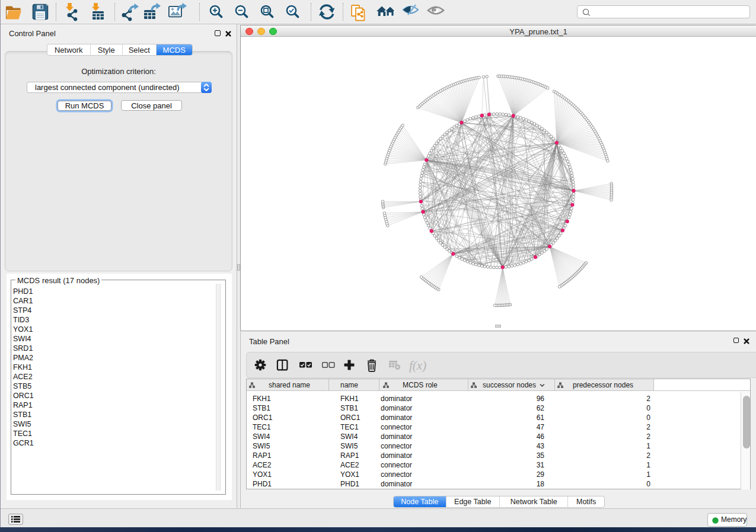 This screenshot has width=756, height=532. What do you see at coordinates (420, 385) in the screenshot?
I see `svg-text: MCDS role` at bounding box center [420, 385].